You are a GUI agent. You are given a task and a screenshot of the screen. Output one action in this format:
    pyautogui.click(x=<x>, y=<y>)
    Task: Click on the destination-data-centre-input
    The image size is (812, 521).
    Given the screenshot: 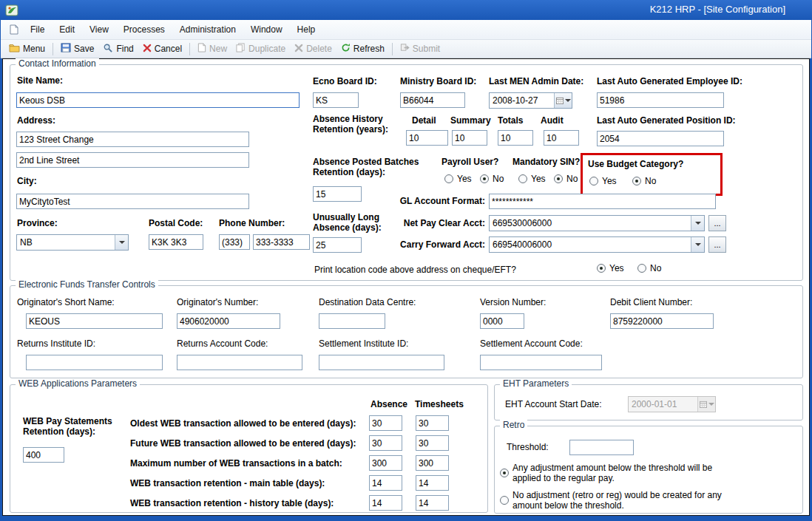 What is the action you would take?
    pyautogui.click(x=352, y=321)
    